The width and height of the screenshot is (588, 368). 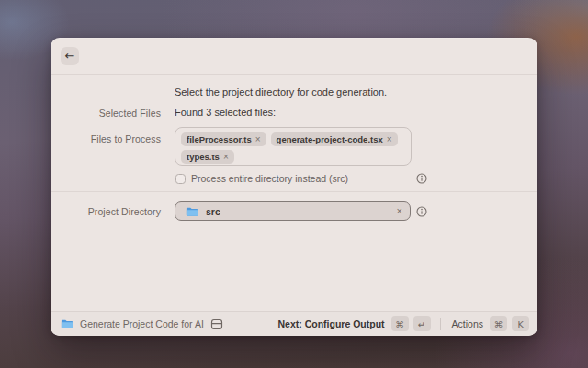 I want to click on clear-directory-icon: ×, so click(x=400, y=212).